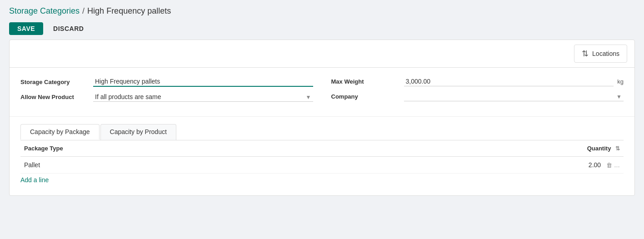 The width and height of the screenshot is (644, 239). Describe the element at coordinates (57, 97) in the screenshot. I see `allow-new-product-label: Allow New Product` at that location.